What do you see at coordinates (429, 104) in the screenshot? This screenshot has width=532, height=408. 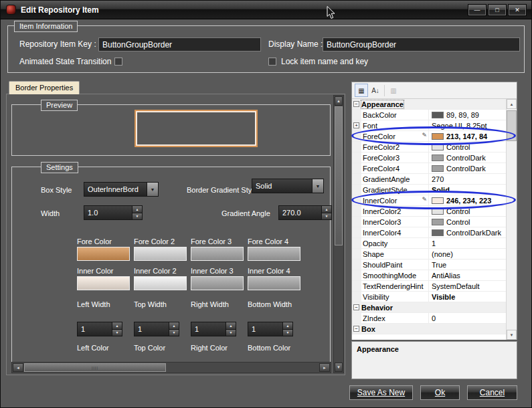 I see `property-category-appearance: −Appearance` at bounding box center [429, 104].